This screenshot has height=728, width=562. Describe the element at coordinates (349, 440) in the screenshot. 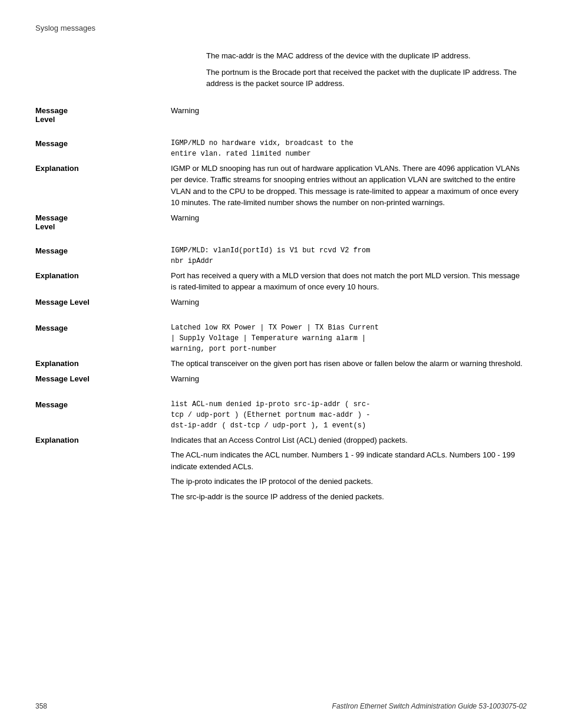

I see `explanation-5-p1: Indicates that an Access Control List (A…` at that location.